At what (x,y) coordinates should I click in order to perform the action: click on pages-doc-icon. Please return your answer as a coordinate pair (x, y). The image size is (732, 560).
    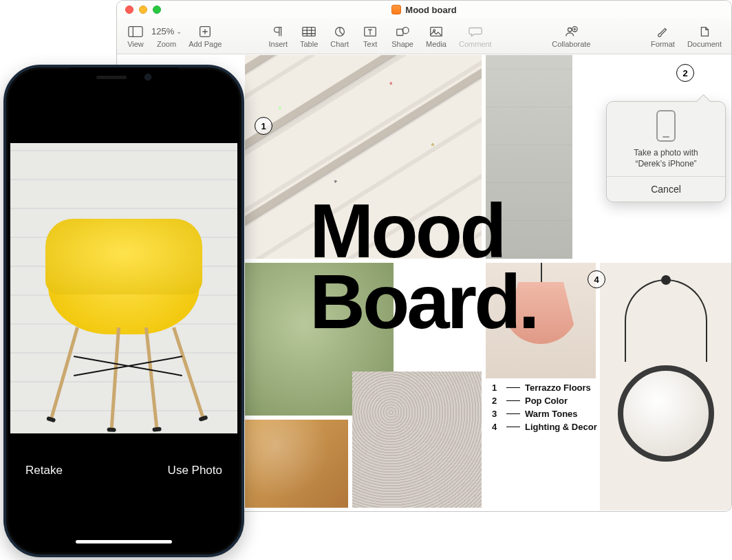
    Looking at the image, I should click on (396, 10).